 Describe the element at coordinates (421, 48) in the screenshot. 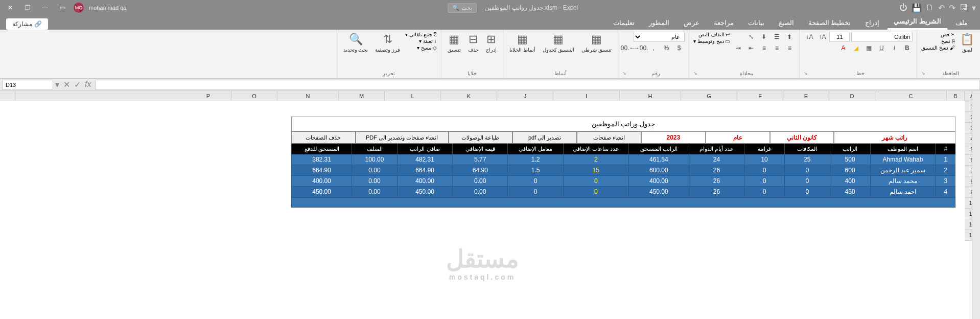

I see `clear-button: ◇ مسح ▾` at that location.